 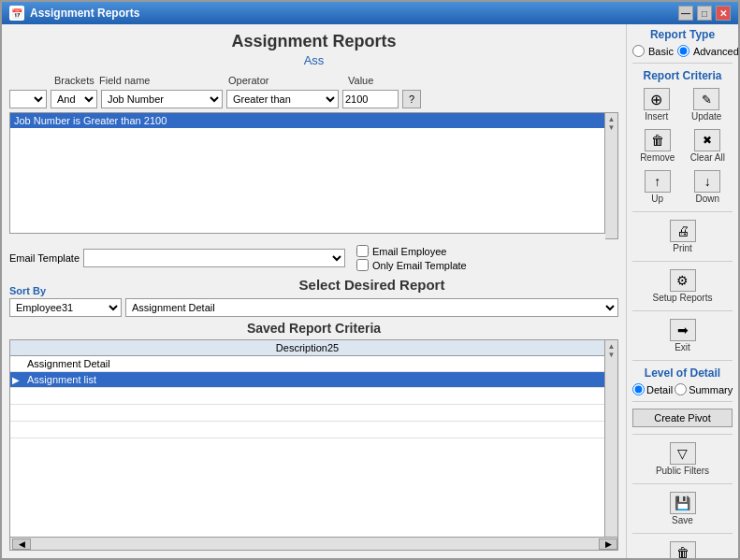 I want to click on setup-reports-icon: ⚙, so click(x=683, y=280).